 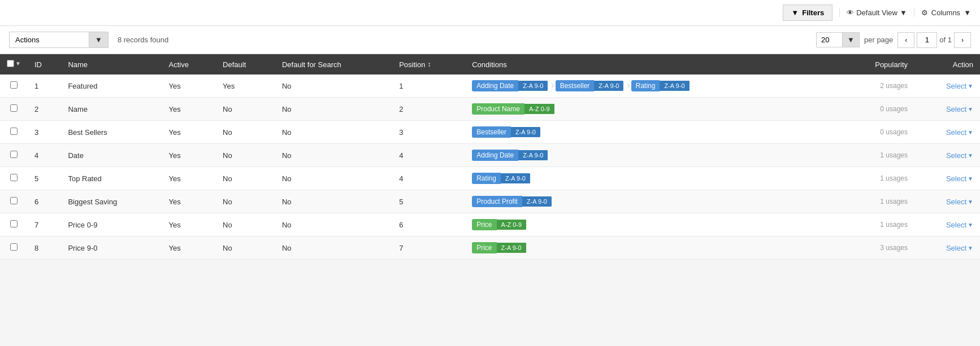 What do you see at coordinates (333, 64) in the screenshot?
I see `header-default-search: Default for Search` at bounding box center [333, 64].